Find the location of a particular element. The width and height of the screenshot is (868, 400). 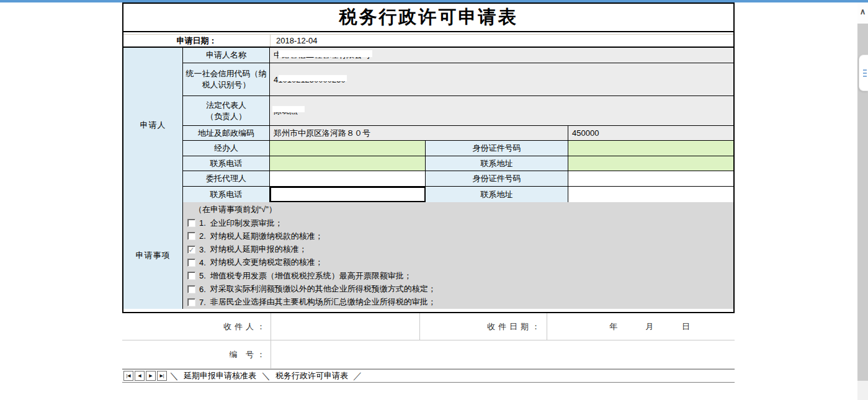

legal-rep-value: 陈晓杰 is located at coordinates (501, 110).